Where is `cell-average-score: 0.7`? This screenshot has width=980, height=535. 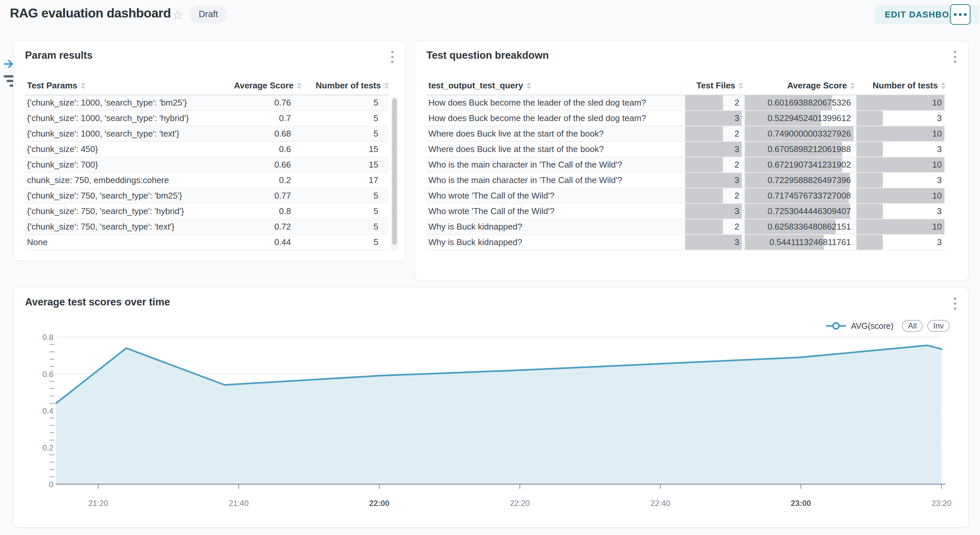
cell-average-score: 0.7 is located at coordinates (263, 118).